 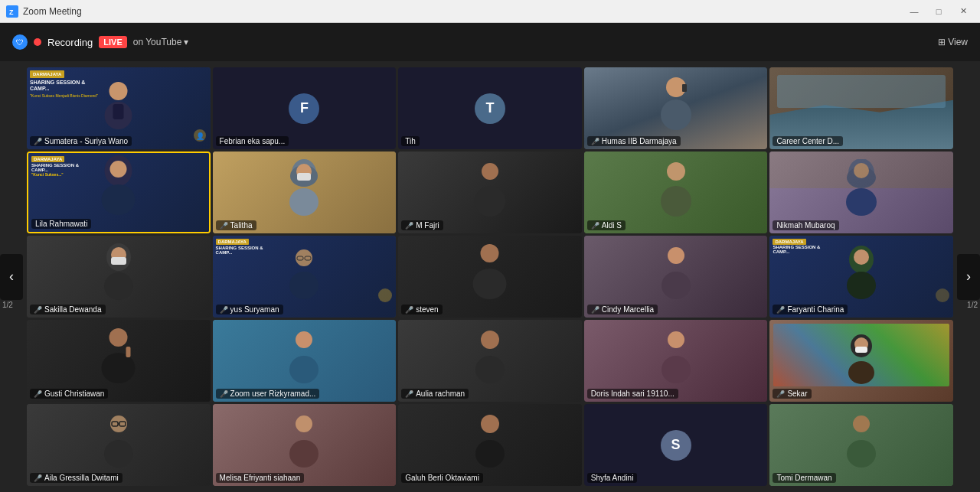 What do you see at coordinates (119, 445) in the screenshot?
I see `participant-cell-aila: 🎤 Aila Gressilla Dwitami` at bounding box center [119, 445].